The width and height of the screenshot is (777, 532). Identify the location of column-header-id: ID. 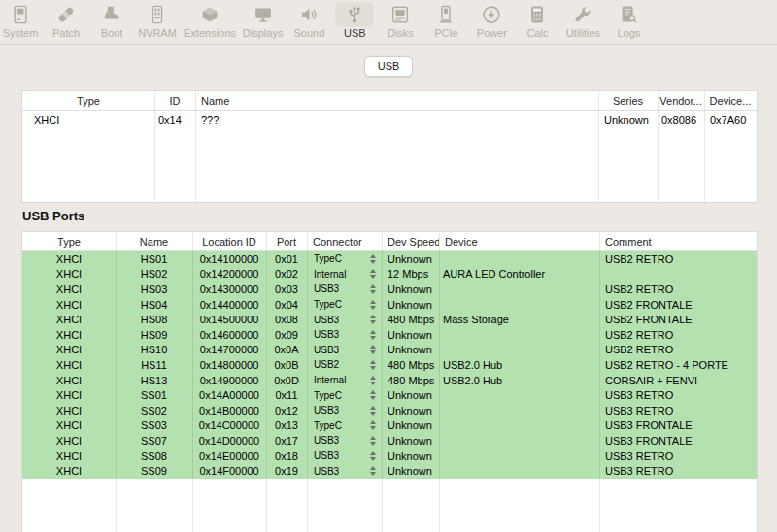
(175, 101).